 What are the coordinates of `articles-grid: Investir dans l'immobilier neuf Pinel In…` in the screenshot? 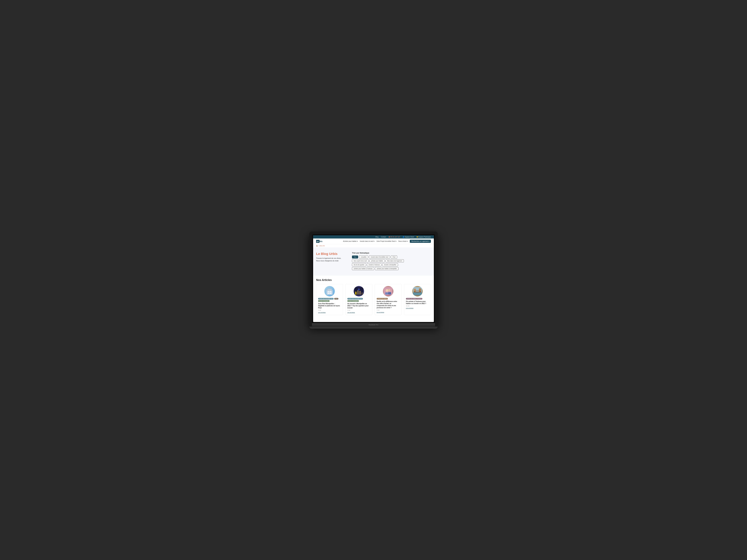 It's located at (374, 299).